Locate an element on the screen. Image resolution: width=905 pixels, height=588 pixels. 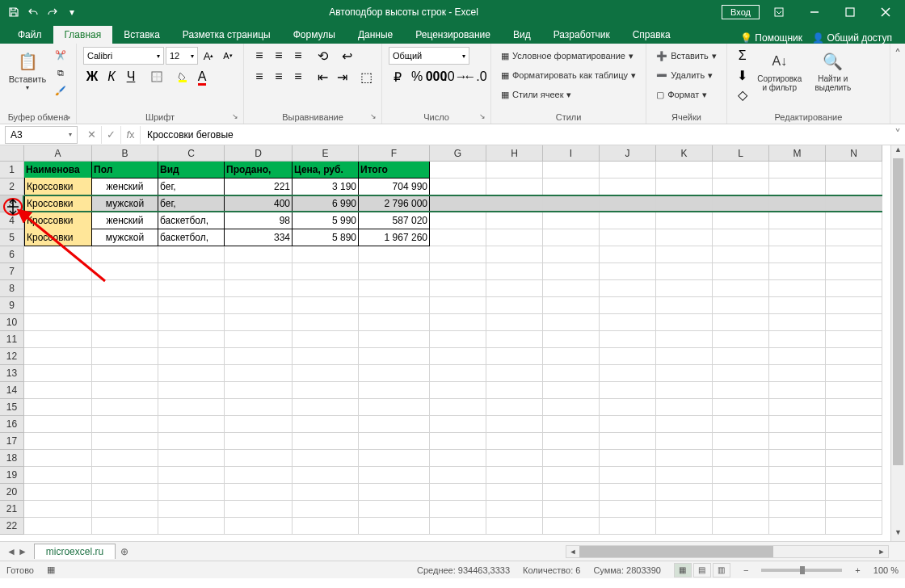
row-header: 19 is located at coordinates (12, 475).